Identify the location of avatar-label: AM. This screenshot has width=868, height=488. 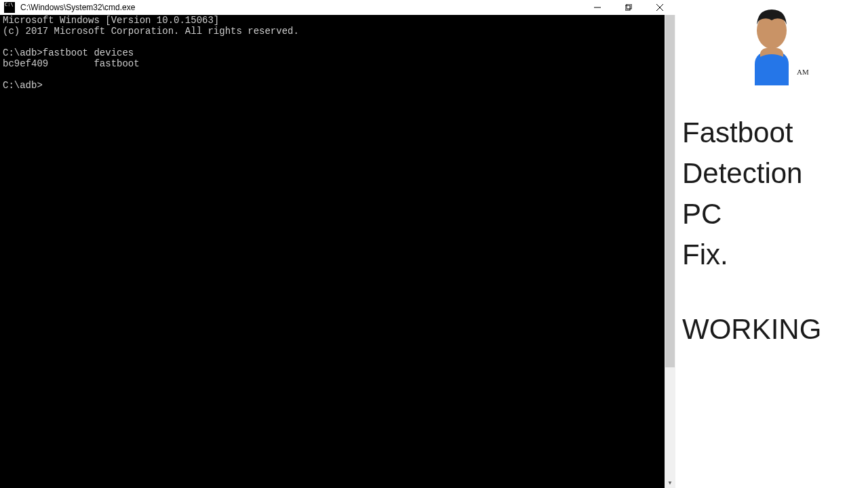
(803, 72).